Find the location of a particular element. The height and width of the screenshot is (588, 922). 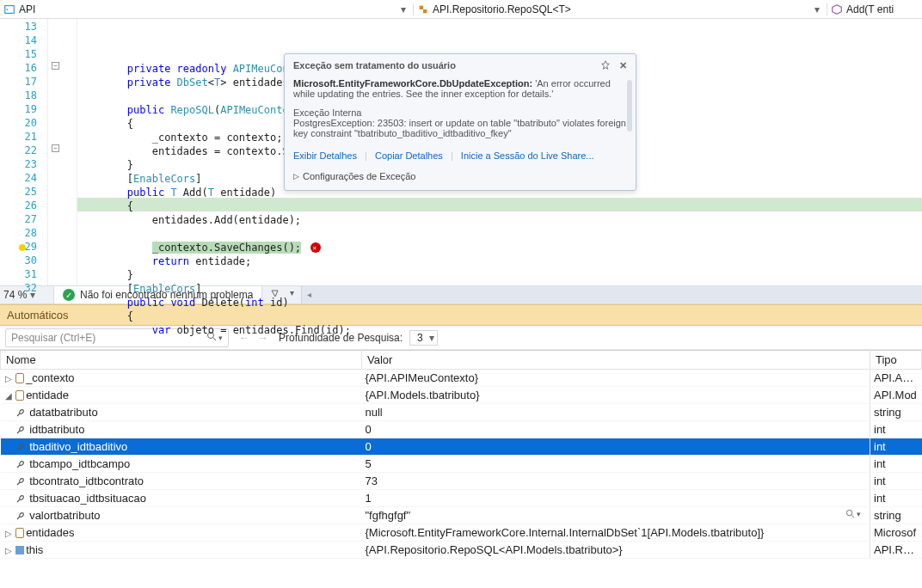

table-row: tbsituacao_idtbsituacao1int is located at coordinates (461, 499).